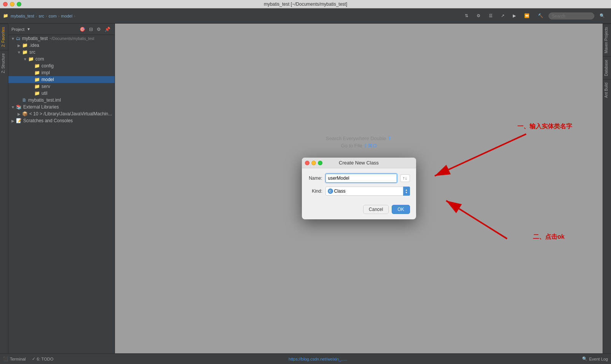 This screenshot has height=364, width=611. What do you see at coordinates (62, 52) in the screenshot?
I see `tree-item-src: ▼ 📁 src` at bounding box center [62, 52].